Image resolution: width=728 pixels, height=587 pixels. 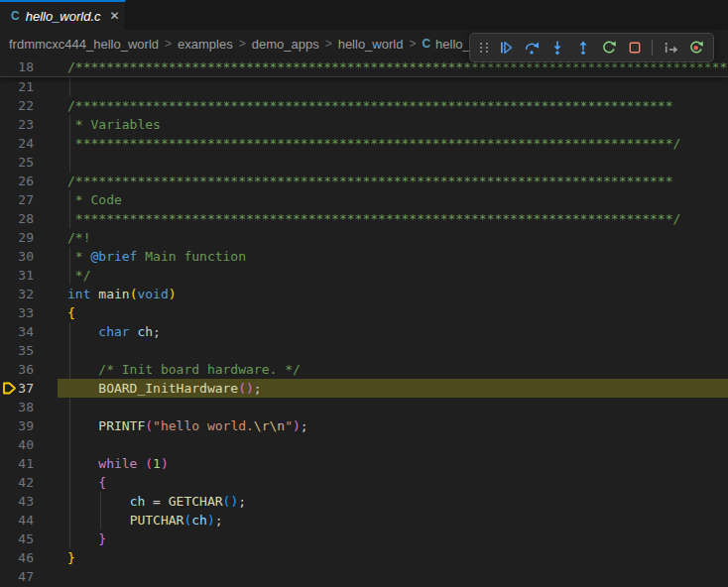 What do you see at coordinates (364, 125) in the screenshot?
I see `code-line: 23 * Variables` at bounding box center [364, 125].